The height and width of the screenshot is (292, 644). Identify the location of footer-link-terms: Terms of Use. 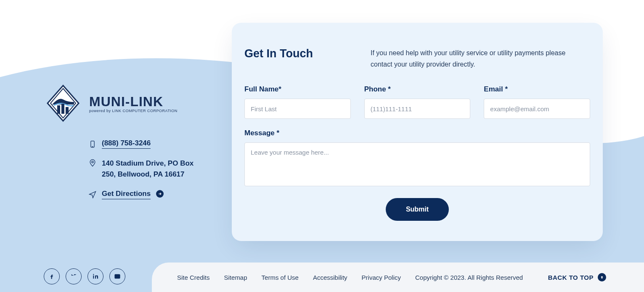
(280, 277).